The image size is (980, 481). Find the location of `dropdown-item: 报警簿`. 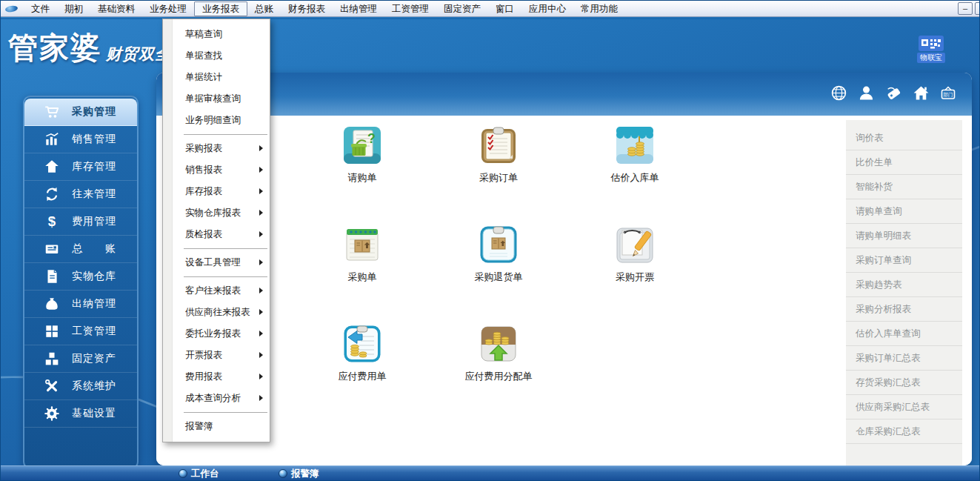

dropdown-item: 报警簿 is located at coordinates (216, 427).